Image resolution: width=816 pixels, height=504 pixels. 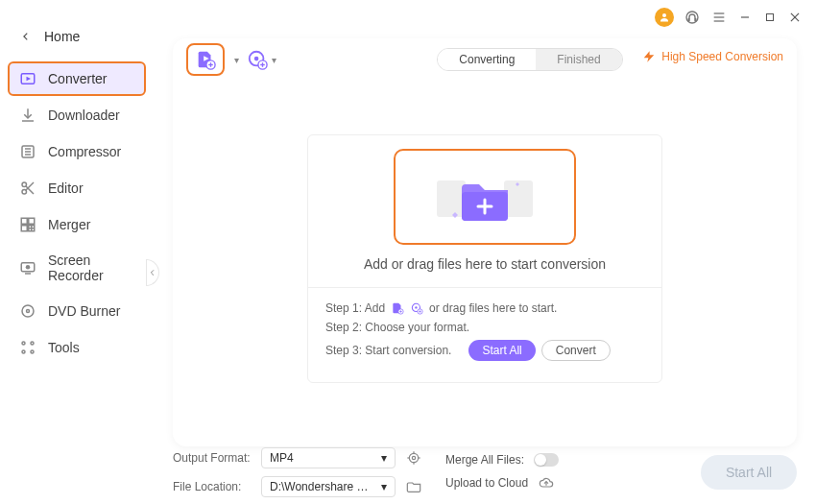 What do you see at coordinates (91, 268) in the screenshot?
I see `sidebar-item-label: Screen Recorder` at bounding box center [91, 268].